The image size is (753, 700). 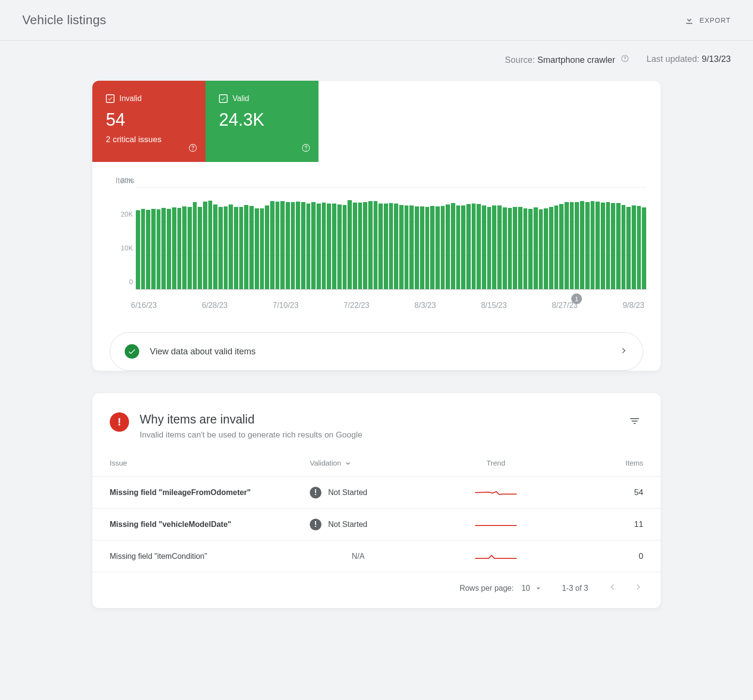 What do you see at coordinates (149, 121) in the screenshot?
I see `invalid-tile: Invalid 54 2 critical issues` at bounding box center [149, 121].